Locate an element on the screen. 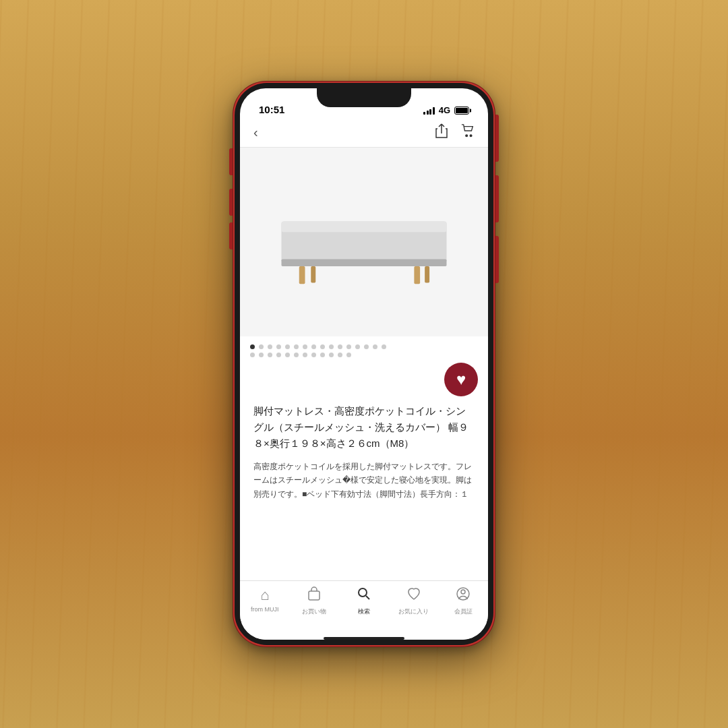  home-icon: ⌂ is located at coordinates (264, 595).